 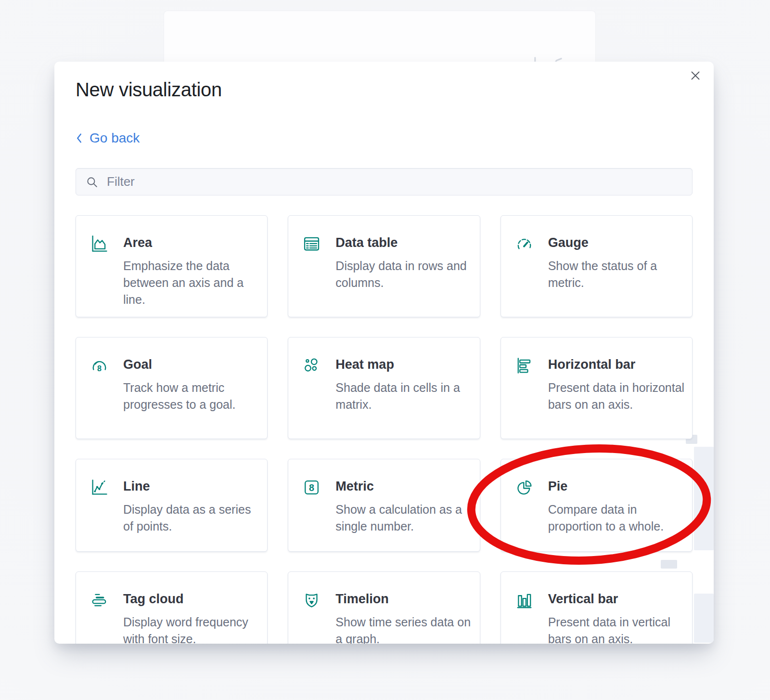 What do you see at coordinates (597, 388) in the screenshot?
I see `card-horizontal-bar: Horizontal bar Present data in horizonta…` at bounding box center [597, 388].